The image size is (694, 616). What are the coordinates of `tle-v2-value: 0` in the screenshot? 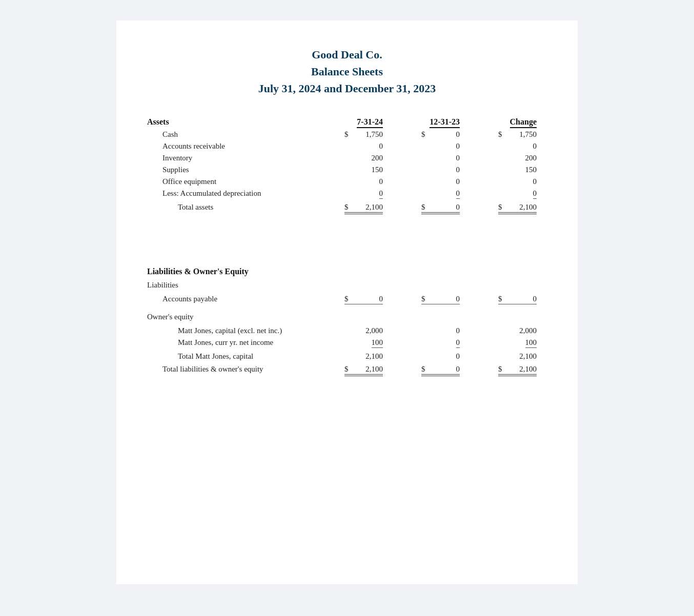 It's located at (458, 369).